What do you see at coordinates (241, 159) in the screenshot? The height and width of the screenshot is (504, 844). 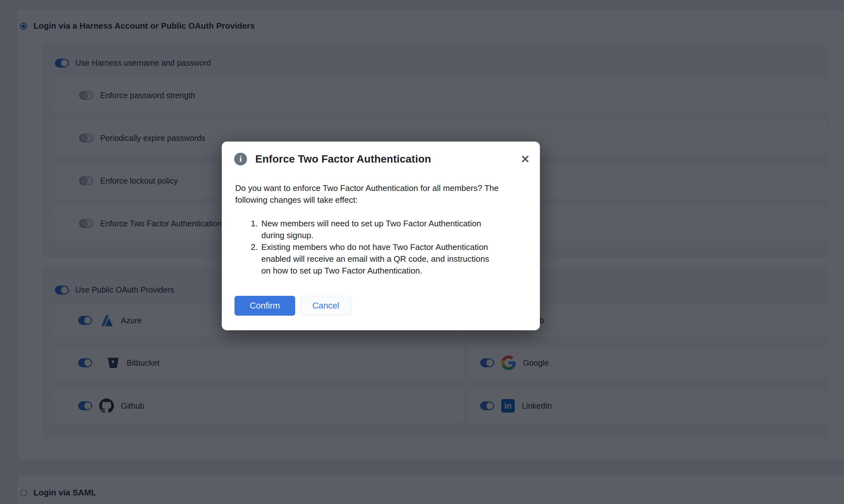 I see `info-icon: i` at bounding box center [241, 159].